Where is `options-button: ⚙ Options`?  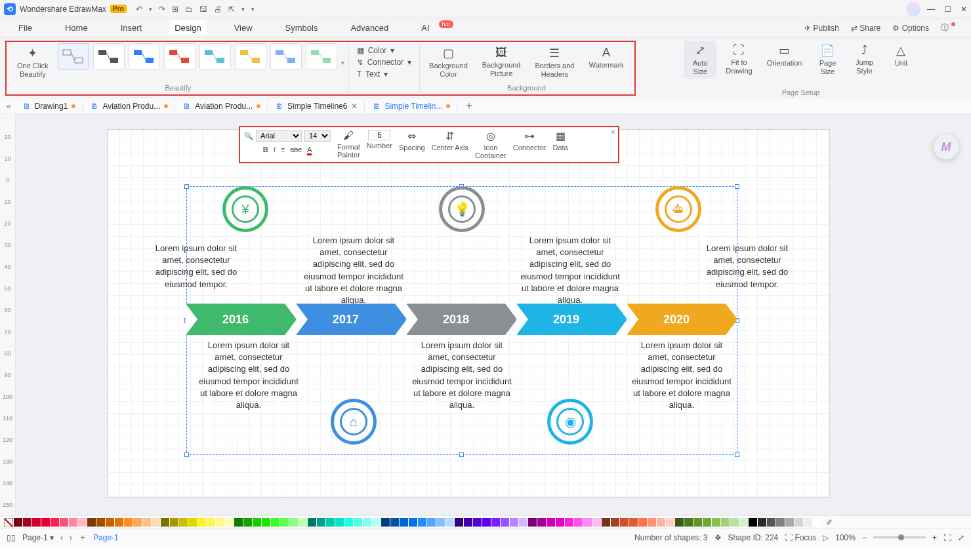 options-button: ⚙ Options is located at coordinates (911, 28).